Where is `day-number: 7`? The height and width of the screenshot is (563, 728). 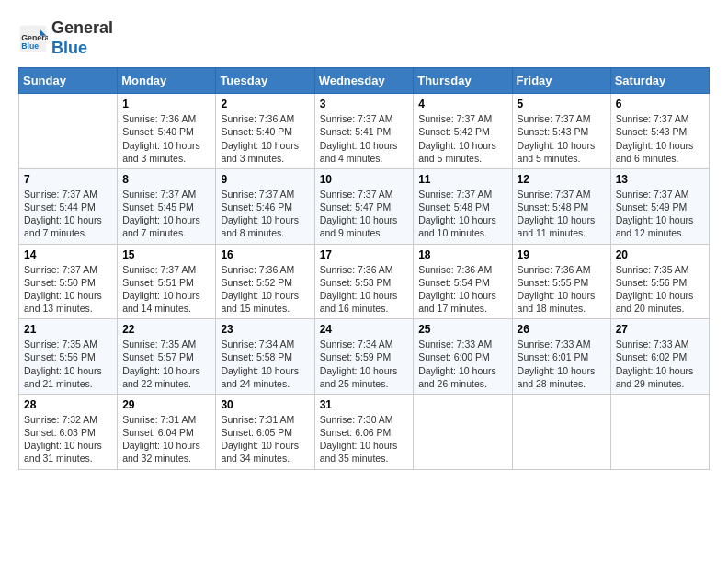 day-number: 7 is located at coordinates (68, 179).